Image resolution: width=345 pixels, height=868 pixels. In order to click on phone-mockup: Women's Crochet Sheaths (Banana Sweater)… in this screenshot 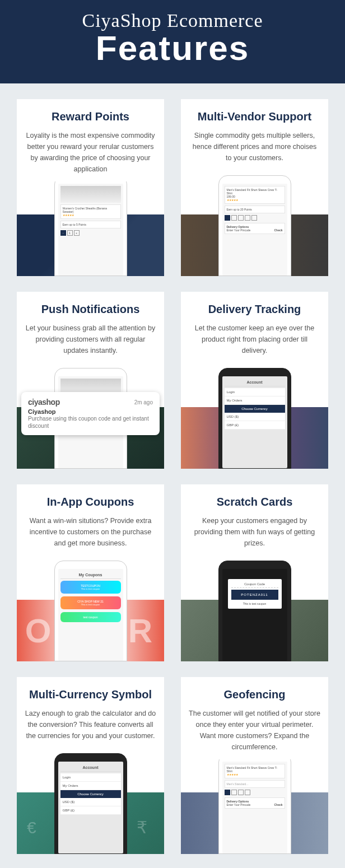, I will do `click(91, 228)`.